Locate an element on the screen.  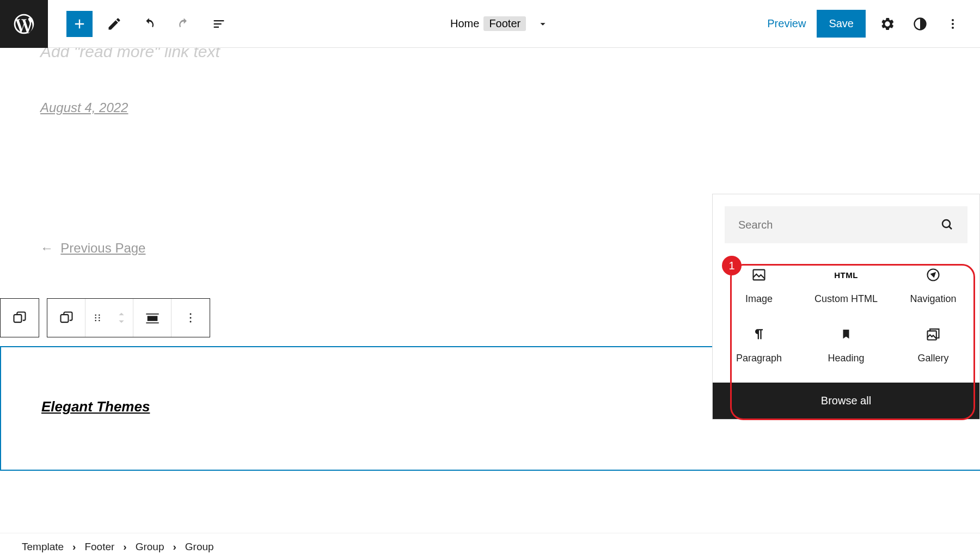
block-label: Navigation is located at coordinates (933, 299).